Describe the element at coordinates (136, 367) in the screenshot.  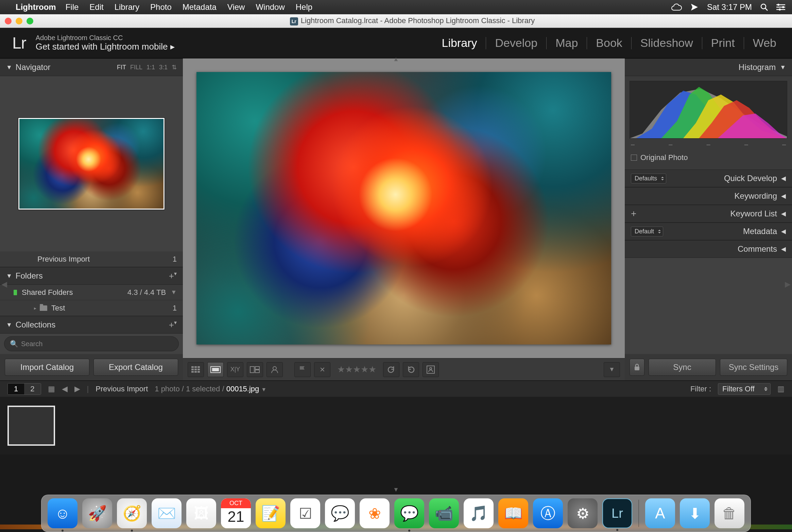
I see `export-catalog-button: Export Catalog` at that location.